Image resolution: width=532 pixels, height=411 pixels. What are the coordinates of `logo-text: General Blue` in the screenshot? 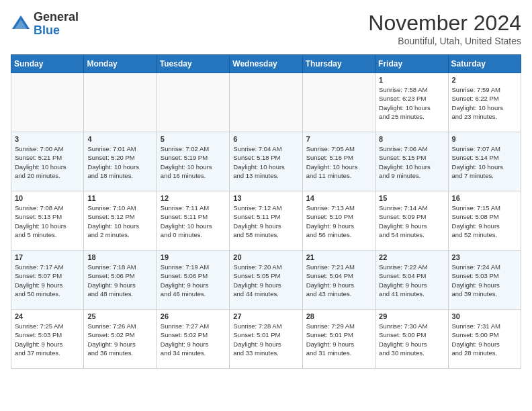 It's located at (56, 24).